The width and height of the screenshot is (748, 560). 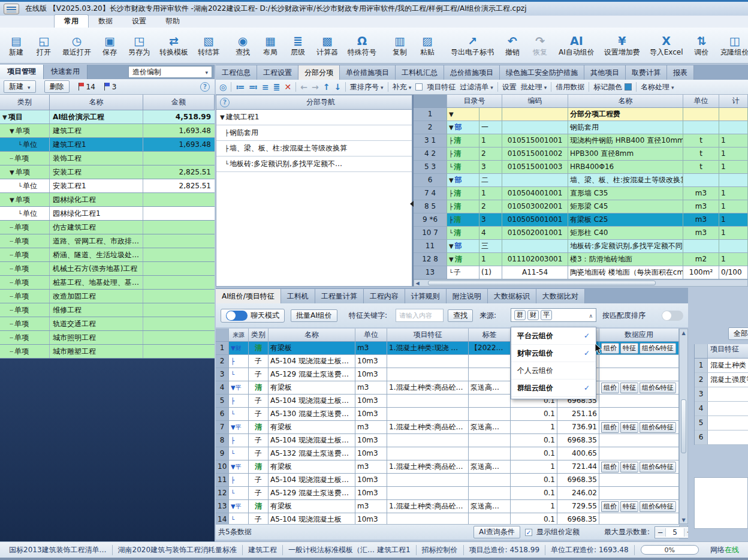 What do you see at coordinates (427, 46) in the screenshot?
I see `toolbar-button: ▨ 粘贴` at bounding box center [427, 46].